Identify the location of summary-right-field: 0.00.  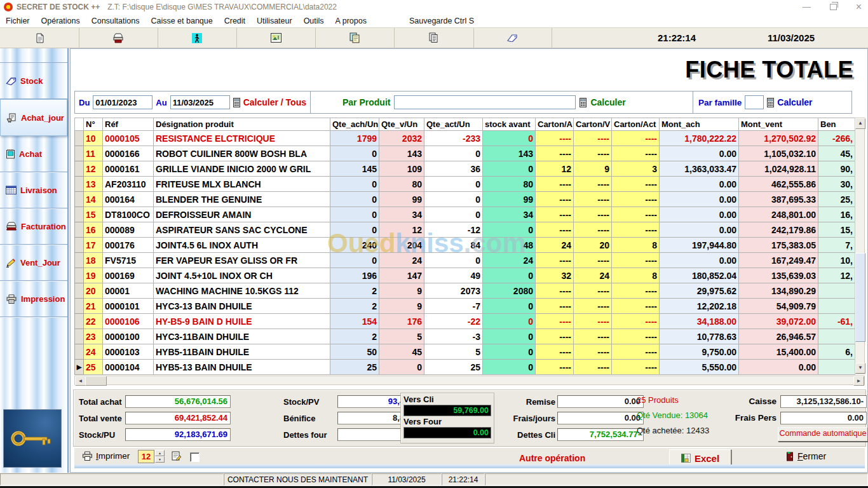
(600, 418).